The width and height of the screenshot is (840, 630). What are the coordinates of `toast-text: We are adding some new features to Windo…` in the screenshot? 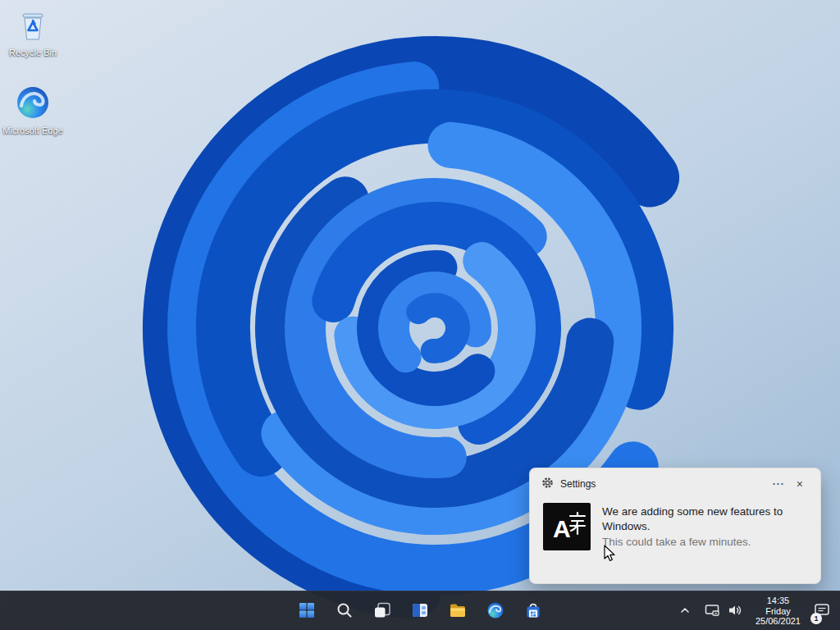 It's located at (704, 527).